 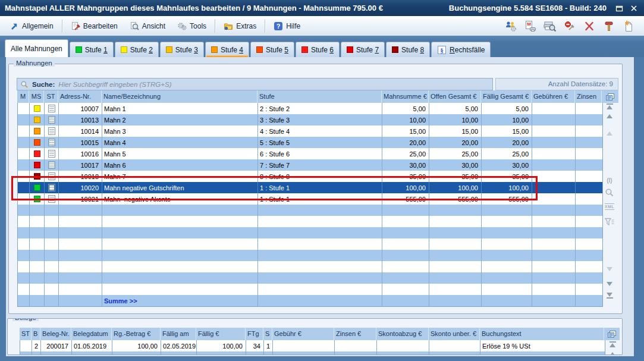 I want to click on col-header-rg-betrag: Rg.-Betrag €, so click(x=136, y=334).